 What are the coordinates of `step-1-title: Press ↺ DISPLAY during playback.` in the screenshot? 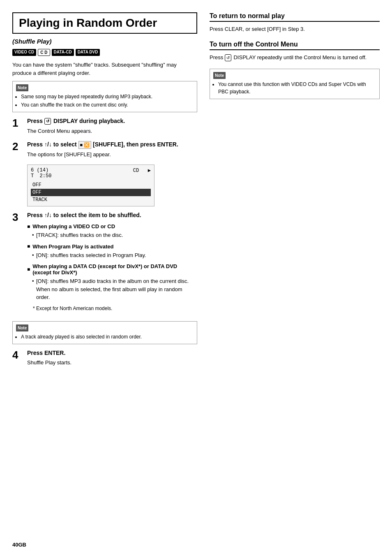 It's located at (112, 121).